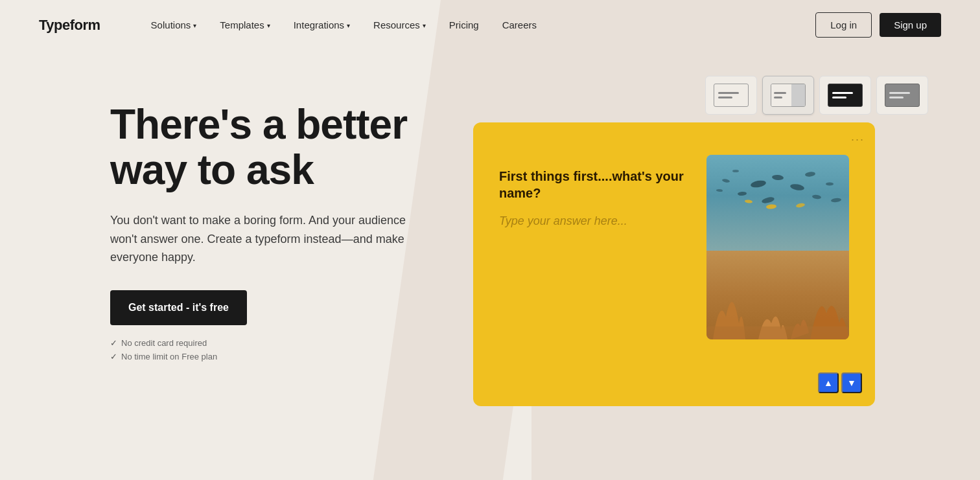 The width and height of the screenshot is (980, 480). Describe the element at coordinates (272, 356) in the screenshot. I see `footnote-2: ✓ No time limit on Free plan` at that location.